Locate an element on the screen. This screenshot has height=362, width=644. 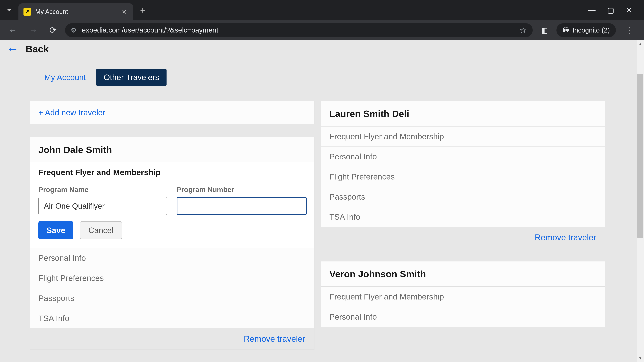
vertical-scrollbar: ▲ ▼ is located at coordinates (640, 201).